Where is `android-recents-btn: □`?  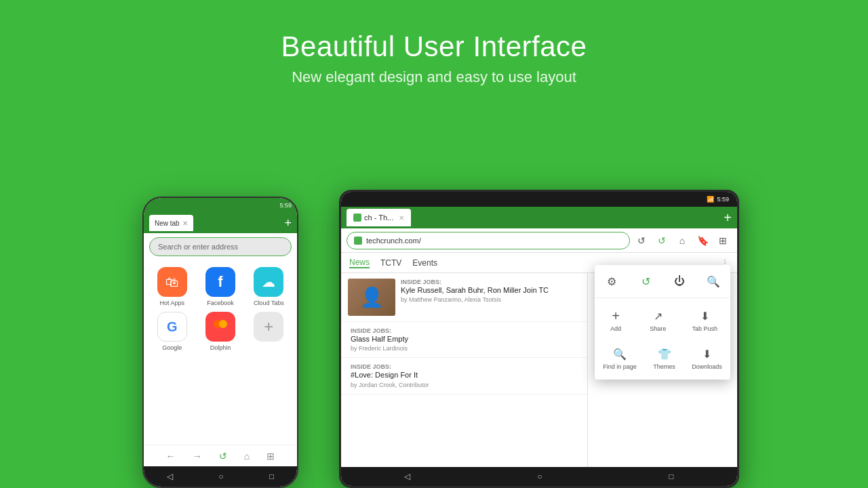 android-recents-btn: □ is located at coordinates (271, 476).